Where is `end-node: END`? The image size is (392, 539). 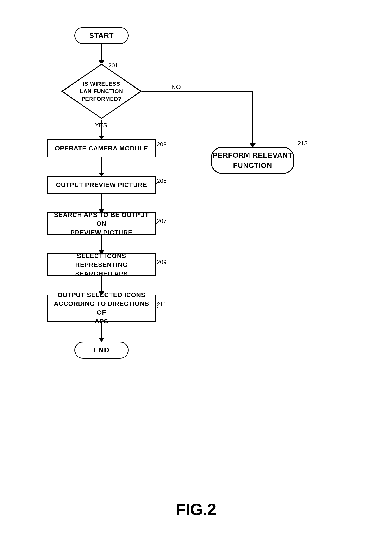 end-node: END is located at coordinates (102, 350).